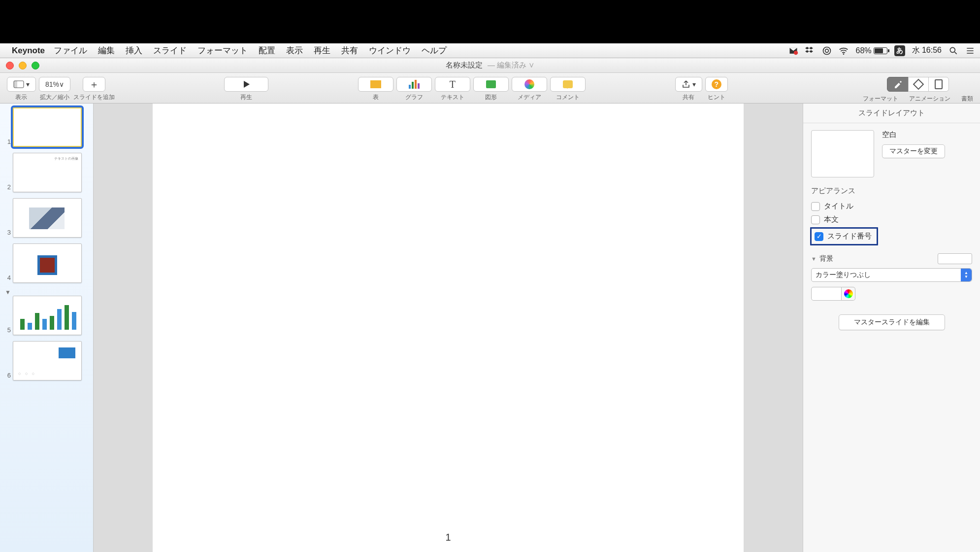 The width and height of the screenshot is (980, 552). I want to click on menu-format: フォーマット, so click(223, 50).